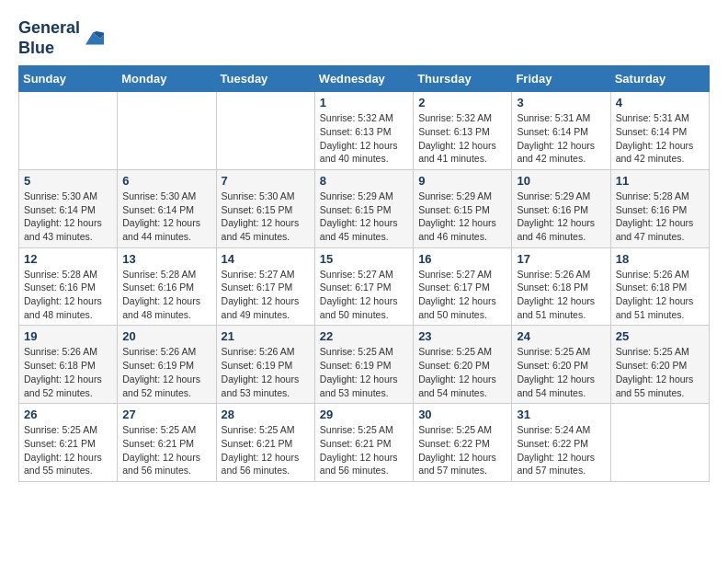 The height and width of the screenshot is (563, 728). Describe the element at coordinates (166, 414) in the screenshot. I see `day-number: 27` at that location.